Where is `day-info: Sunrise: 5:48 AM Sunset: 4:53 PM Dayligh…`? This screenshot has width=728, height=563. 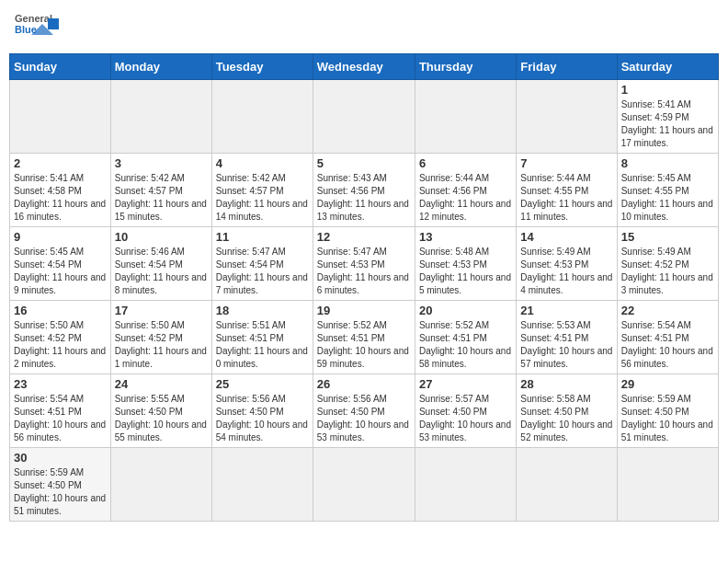 day-info: Sunrise: 5:48 AM Sunset: 4:53 PM Dayligh… is located at coordinates (465, 271).